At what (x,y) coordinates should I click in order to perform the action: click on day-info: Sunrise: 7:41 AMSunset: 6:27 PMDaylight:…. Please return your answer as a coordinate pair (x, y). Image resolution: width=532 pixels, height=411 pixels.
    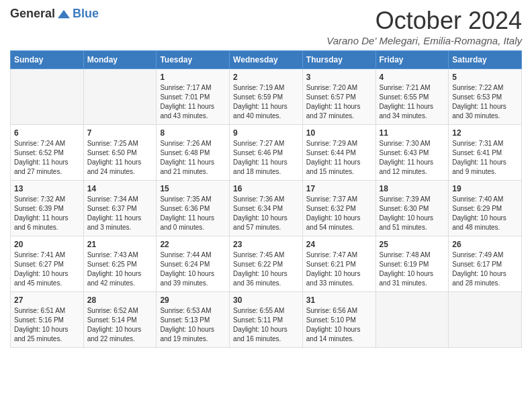
    Looking at the image, I should click on (47, 269).